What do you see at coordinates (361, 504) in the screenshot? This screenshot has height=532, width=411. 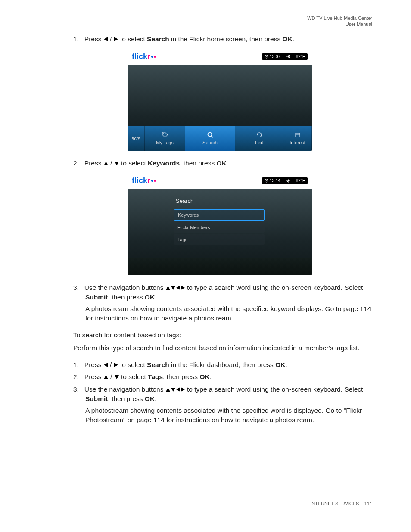 I see `footer-dash: –` at bounding box center [361, 504].